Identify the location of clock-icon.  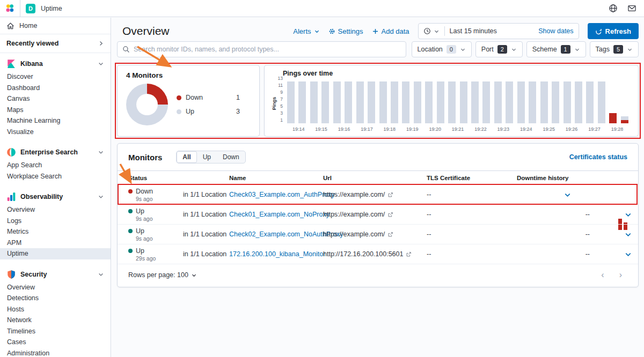
(427, 31).